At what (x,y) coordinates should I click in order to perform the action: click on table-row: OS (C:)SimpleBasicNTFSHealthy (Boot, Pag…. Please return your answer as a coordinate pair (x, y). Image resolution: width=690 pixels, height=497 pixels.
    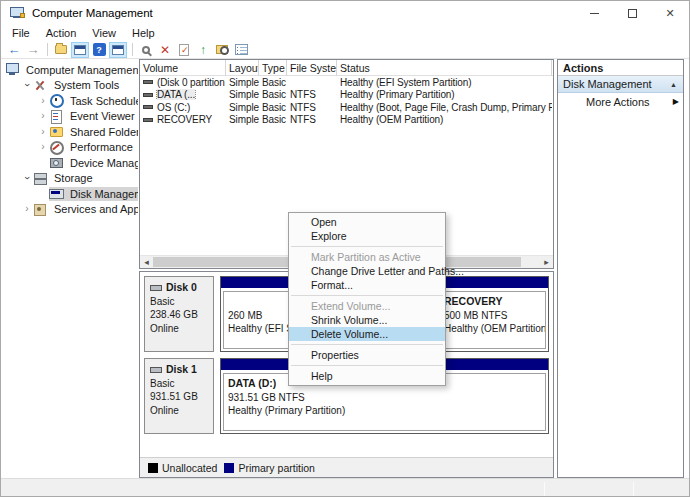
    Looking at the image, I should click on (346, 108).